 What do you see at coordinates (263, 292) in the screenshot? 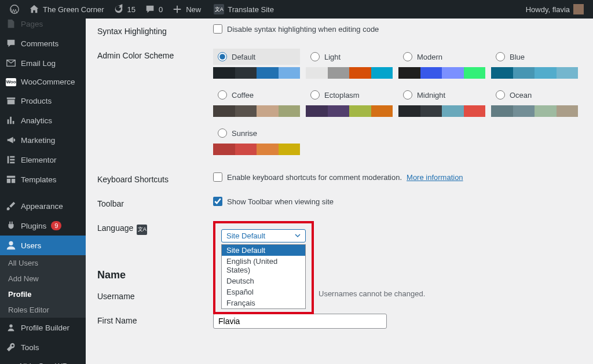
I see `language-option: Español` at bounding box center [263, 292].